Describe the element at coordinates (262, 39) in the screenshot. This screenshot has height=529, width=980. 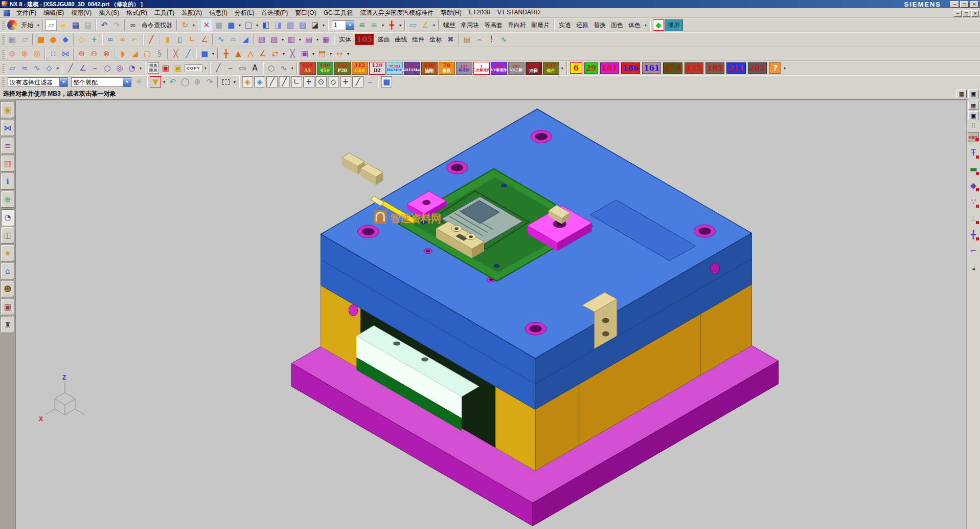
I see `wave-link-icon: ▨` at that location.